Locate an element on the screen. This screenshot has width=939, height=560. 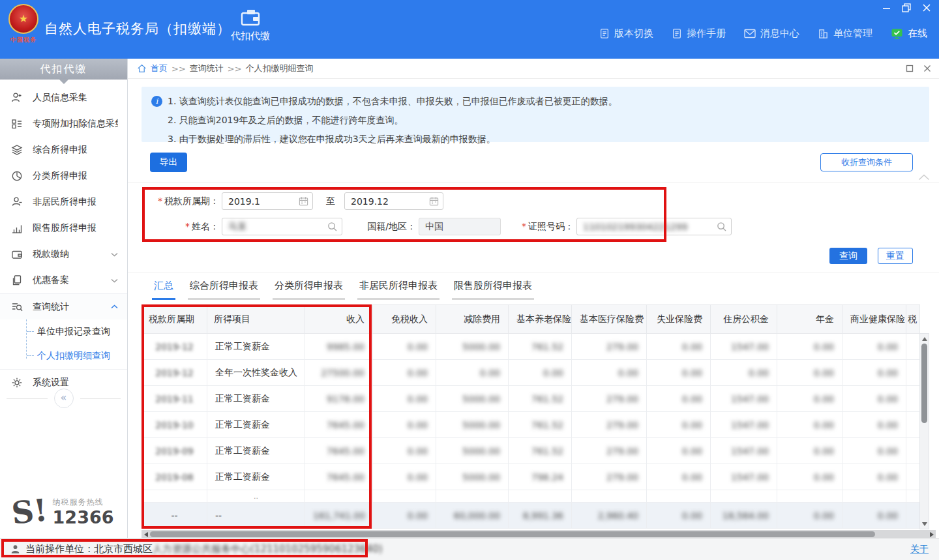
tab-summary: 汇总 is located at coordinates (164, 289).